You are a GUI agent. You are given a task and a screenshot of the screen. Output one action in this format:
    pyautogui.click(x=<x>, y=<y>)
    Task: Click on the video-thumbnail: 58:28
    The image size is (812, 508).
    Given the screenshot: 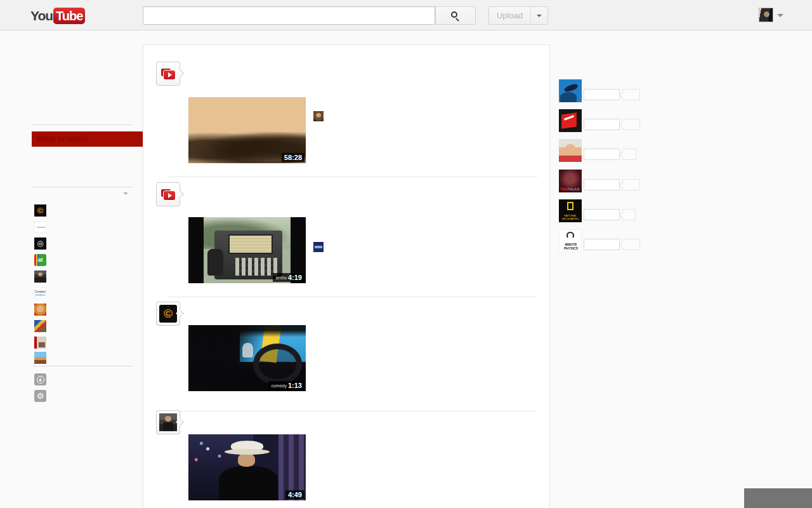 What is the action you would take?
    pyautogui.click(x=247, y=130)
    